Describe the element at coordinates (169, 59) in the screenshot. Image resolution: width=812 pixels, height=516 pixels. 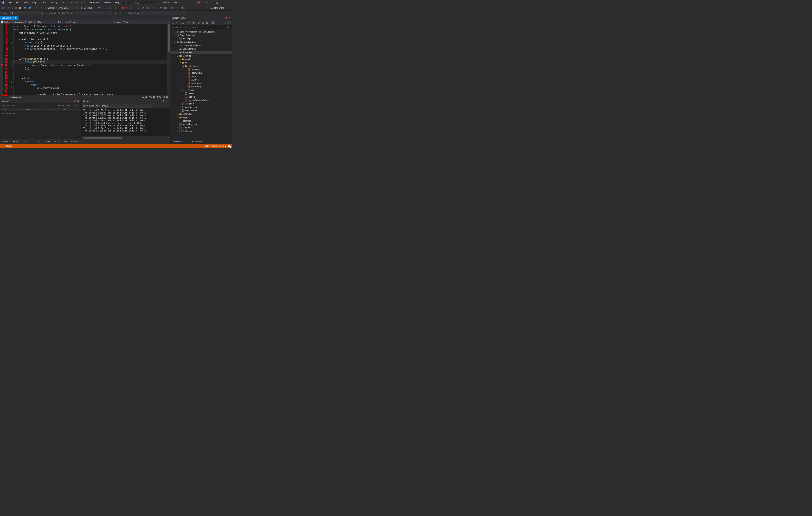
I see `editor-scrollbar` at that location.